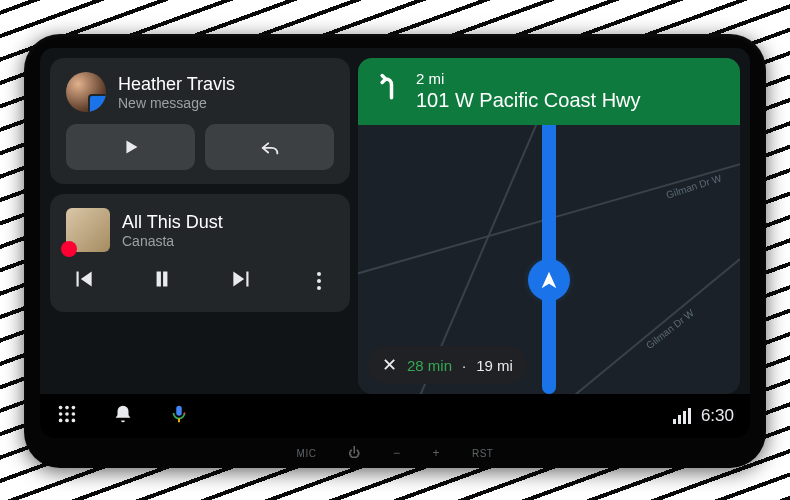  Describe the element at coordinates (172, 241) in the screenshot. I see `track-artist: Canasta` at that location.